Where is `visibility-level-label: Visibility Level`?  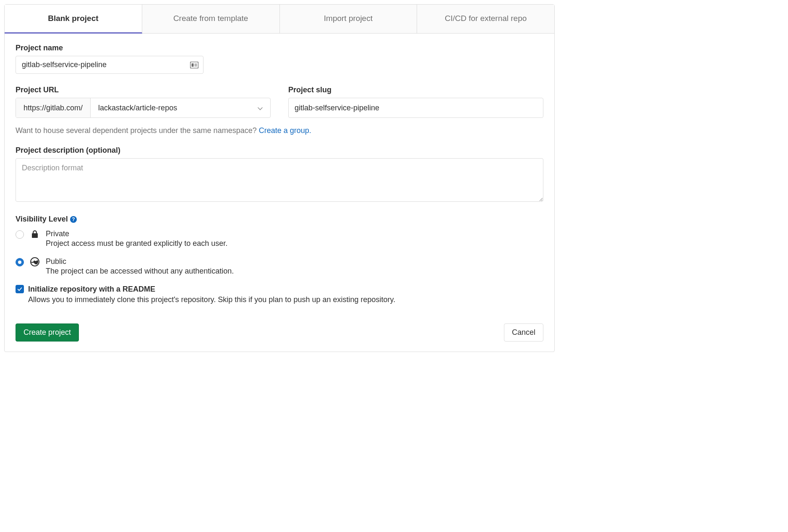
visibility-level-label: Visibility Level is located at coordinates (42, 219).